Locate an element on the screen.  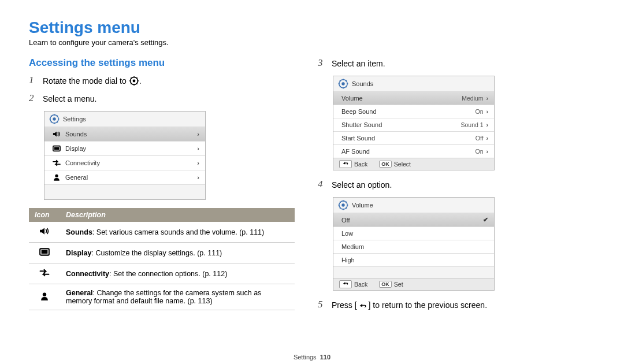
sounds-item-shutter: Shutter Sound Sound 1 › is located at coordinates (414, 125).